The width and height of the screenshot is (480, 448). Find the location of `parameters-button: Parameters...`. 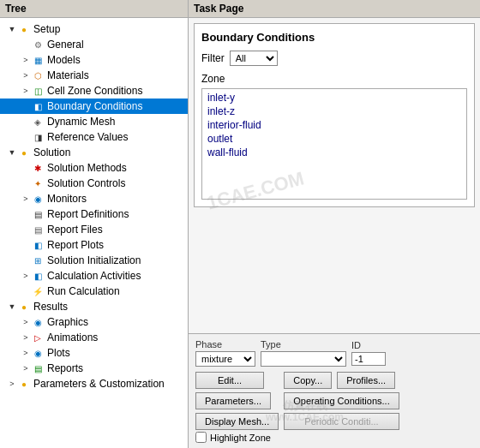

parameters-button: Parameters... is located at coordinates (233, 401).